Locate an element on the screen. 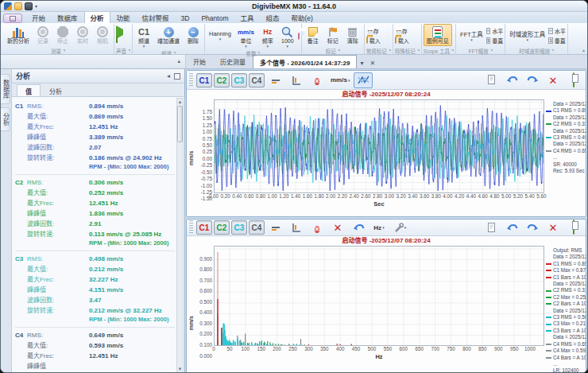 This screenshot has height=373, width=588. delete-marks-button: ✕ is located at coordinates (338, 227).